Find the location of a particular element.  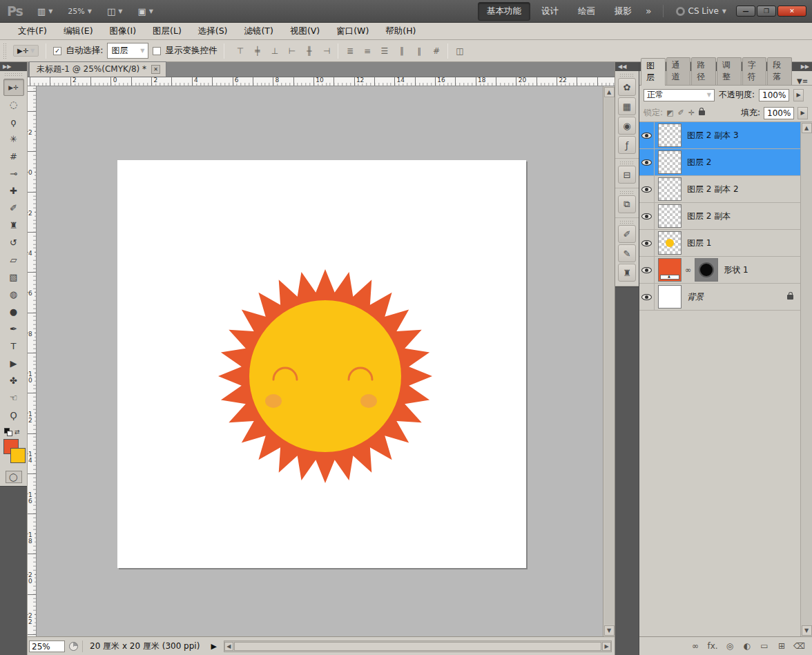

hand-tool: ☜ is located at coordinates (14, 398).